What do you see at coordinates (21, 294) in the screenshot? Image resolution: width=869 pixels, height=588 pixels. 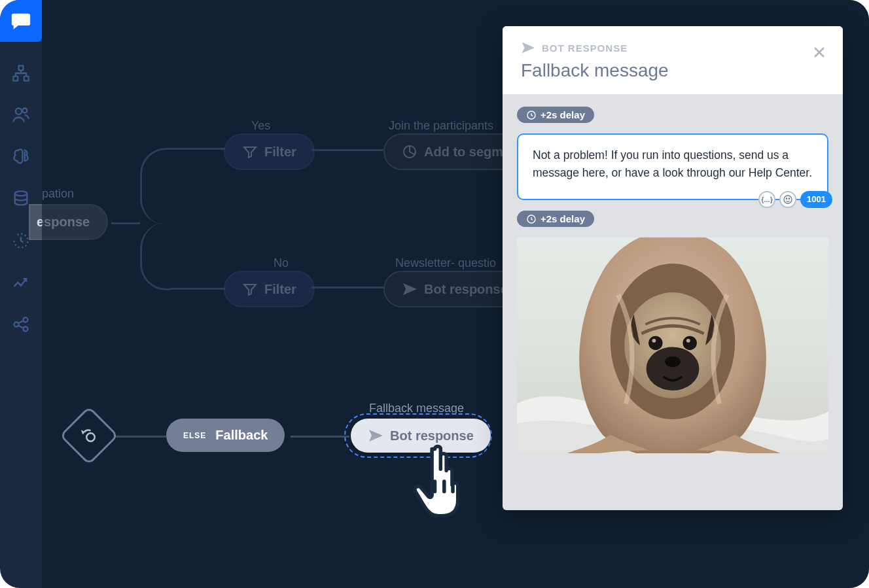 I see `sidebar` at bounding box center [21, 294].